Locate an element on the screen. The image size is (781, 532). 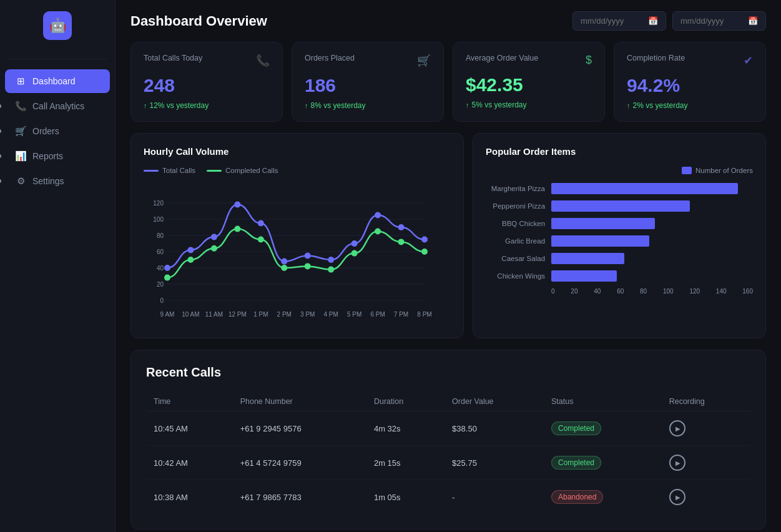
col-header-phone-number: Phone Number is located at coordinates (300, 402).